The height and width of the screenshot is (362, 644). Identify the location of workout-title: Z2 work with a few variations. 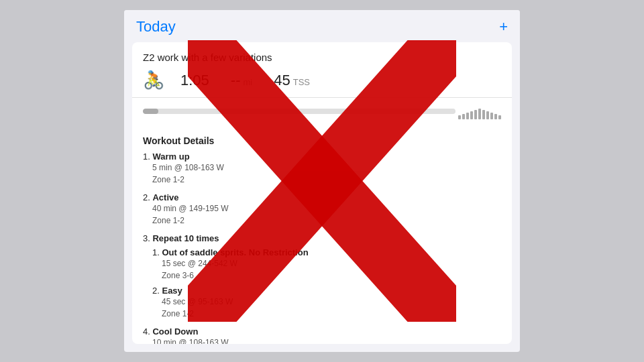
(322, 58).